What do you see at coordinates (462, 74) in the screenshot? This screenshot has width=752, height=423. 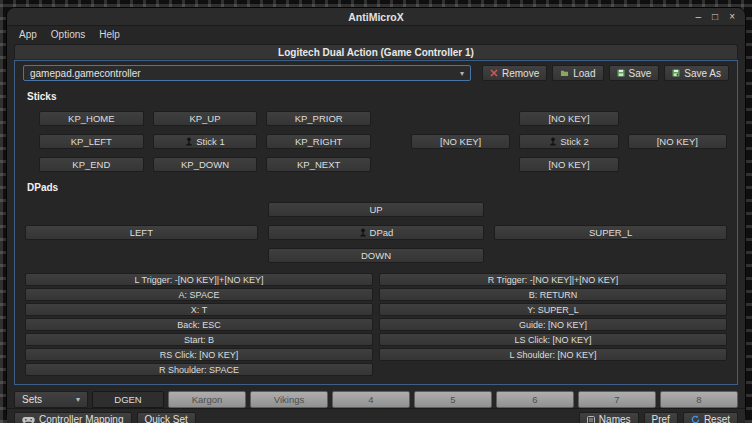 I see `chevron-down-icon: ▾` at bounding box center [462, 74].